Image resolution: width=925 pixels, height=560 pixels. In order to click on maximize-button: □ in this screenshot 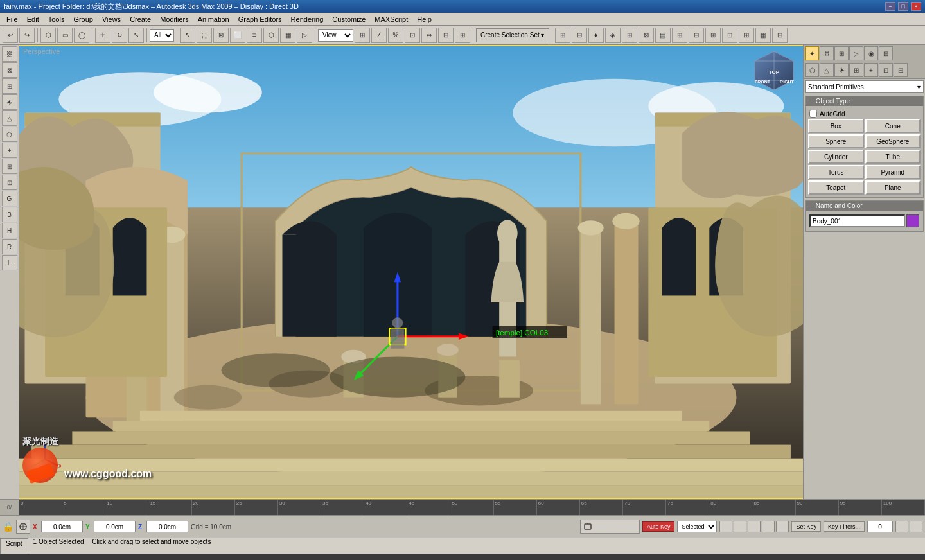, I will do `click(903, 6)`.